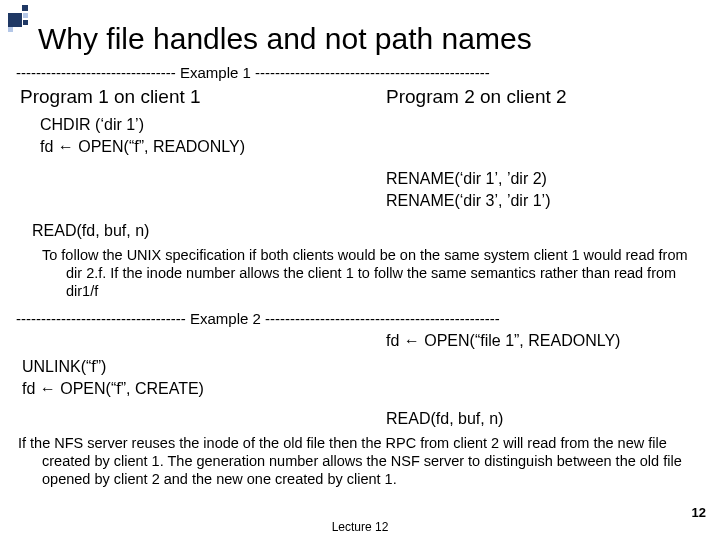  What do you see at coordinates (110, 97) in the screenshot?
I see `program-1-heading: Program 1 on client 1` at bounding box center [110, 97].